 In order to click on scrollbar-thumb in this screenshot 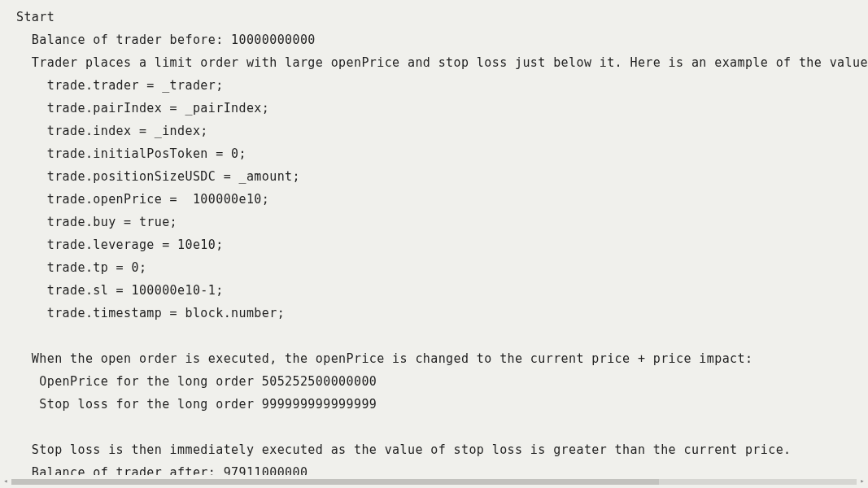, I will do `click(335, 481)`.